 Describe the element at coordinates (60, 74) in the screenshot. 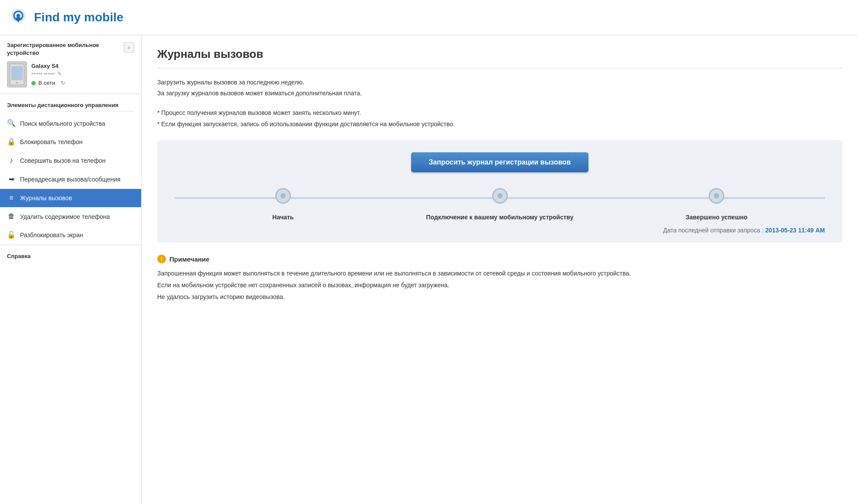

I see `edit-icon: ✎` at that location.